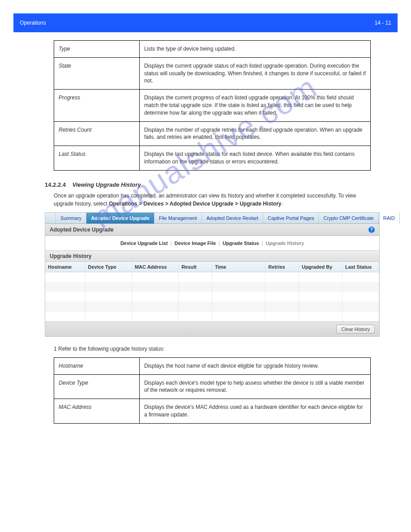 The height and width of the screenshot is (532, 411). Describe the element at coordinates (285, 243) in the screenshot. I see `subtab-upgrade-history: Upgrade History` at that location.